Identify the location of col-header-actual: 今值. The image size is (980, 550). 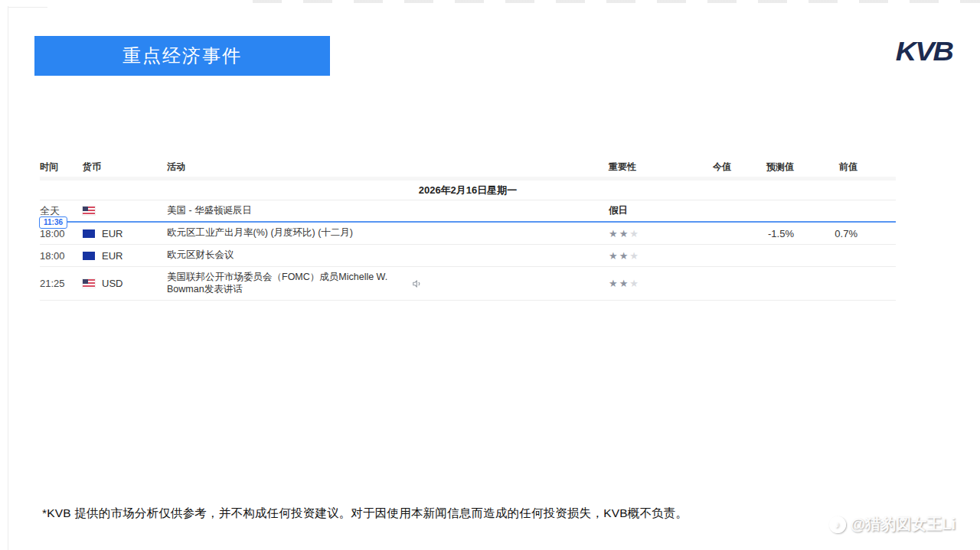
(703, 167).